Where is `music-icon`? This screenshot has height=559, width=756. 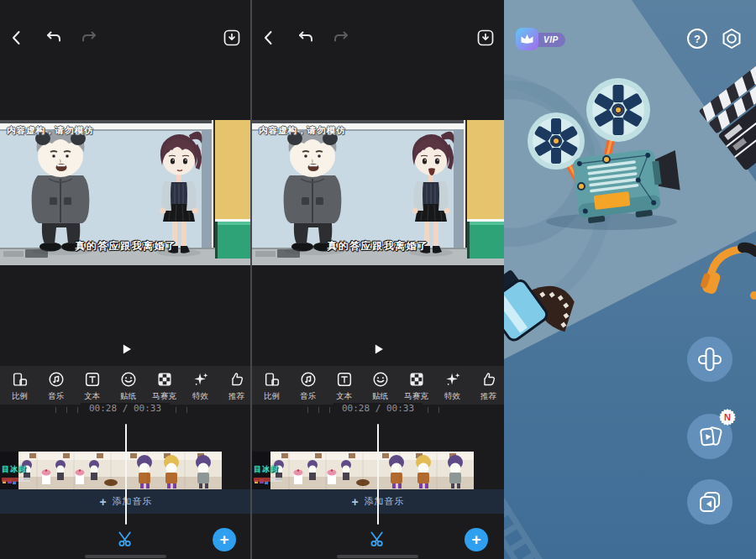
music-icon is located at coordinates (308, 379).